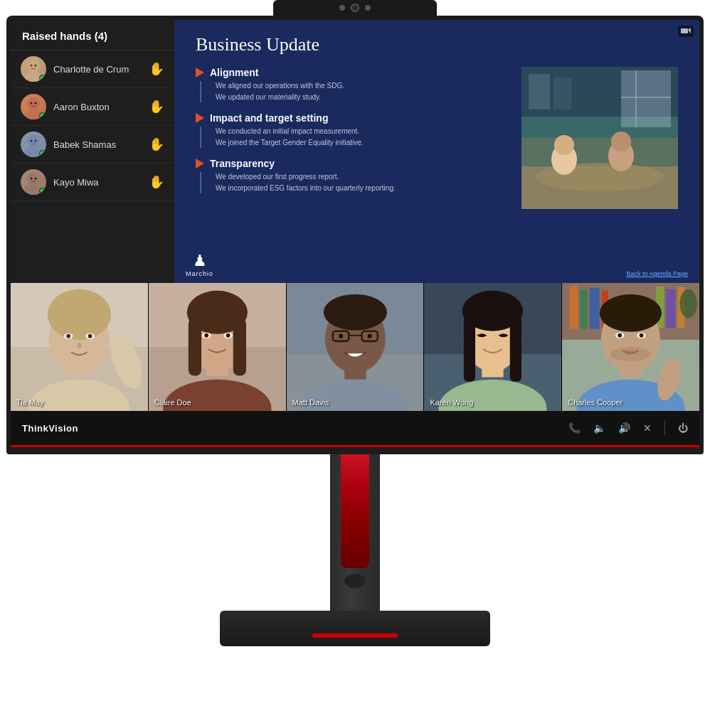 The height and width of the screenshot is (728, 710). What do you see at coordinates (97, 70) in the screenshot?
I see `participant-name: Charlotte de Crum` at bounding box center [97, 70].